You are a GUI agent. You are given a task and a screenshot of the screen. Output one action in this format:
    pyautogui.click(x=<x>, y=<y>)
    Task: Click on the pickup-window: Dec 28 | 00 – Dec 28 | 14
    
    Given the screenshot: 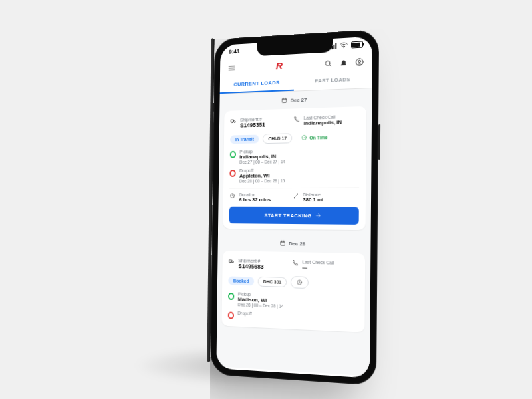 What is the action you would take?
    pyautogui.click(x=261, y=305)
    